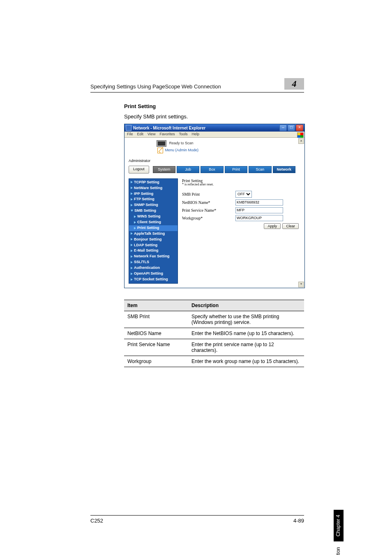 The image size is (392, 555). Describe the element at coordinates (196, 134) in the screenshot. I see `menu-help: Help` at that location.